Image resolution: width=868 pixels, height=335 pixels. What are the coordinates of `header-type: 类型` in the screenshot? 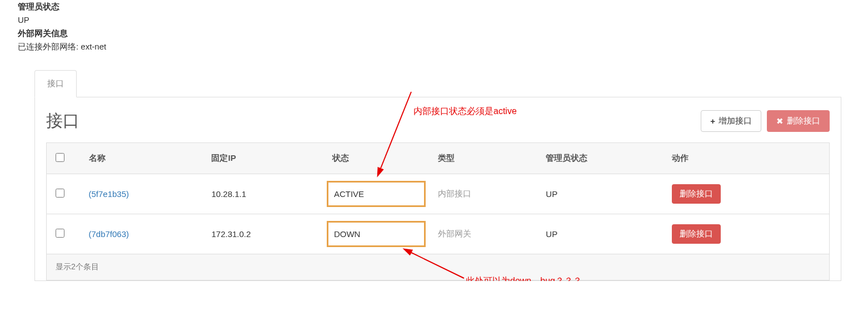 It's located at (483, 159).